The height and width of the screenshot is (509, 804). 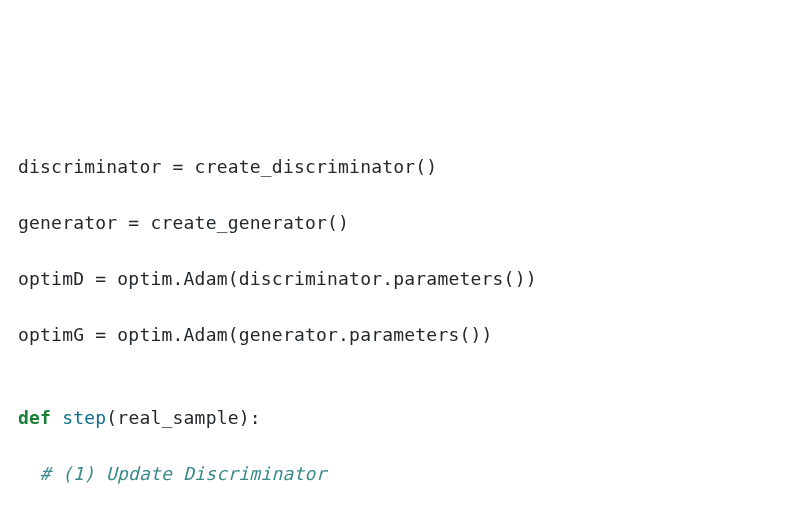 What do you see at coordinates (184, 474) in the screenshot?
I see `comment: # (1) Update Discriminator` at bounding box center [184, 474].